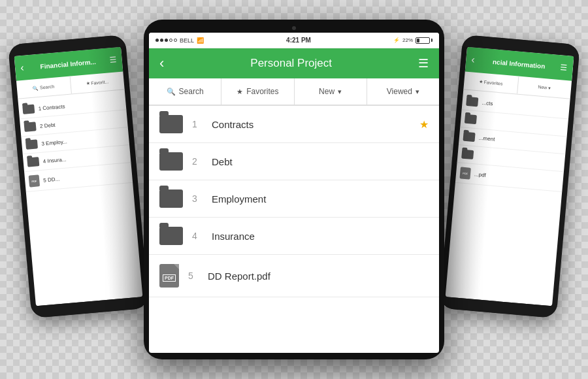  I want to click on favorites-label: Favorites, so click(263, 91).